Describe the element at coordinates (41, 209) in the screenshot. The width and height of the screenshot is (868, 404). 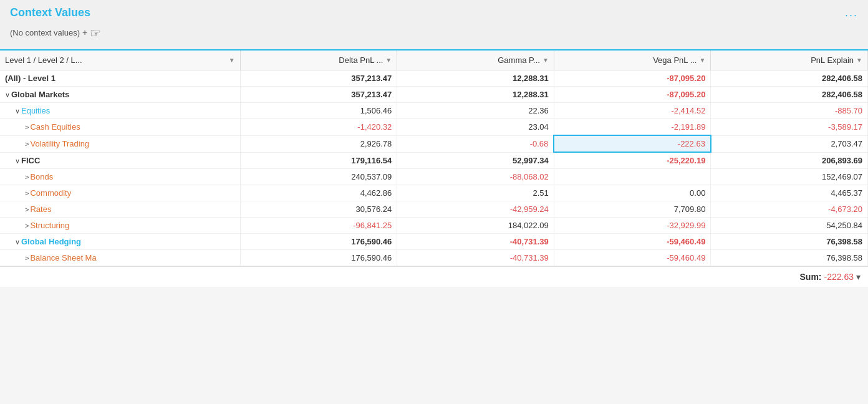
I see `level-label: Rates` at that location.